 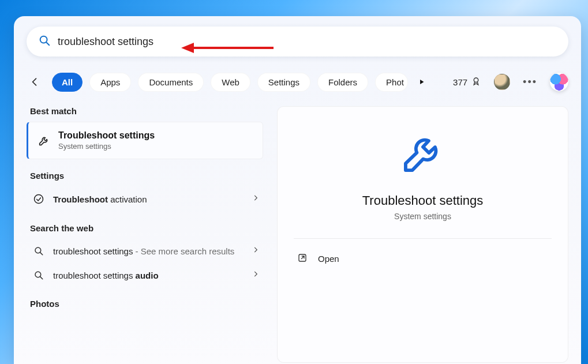 What do you see at coordinates (423, 201) in the screenshot?
I see `preview-title: Troubleshoot settings` at bounding box center [423, 201].